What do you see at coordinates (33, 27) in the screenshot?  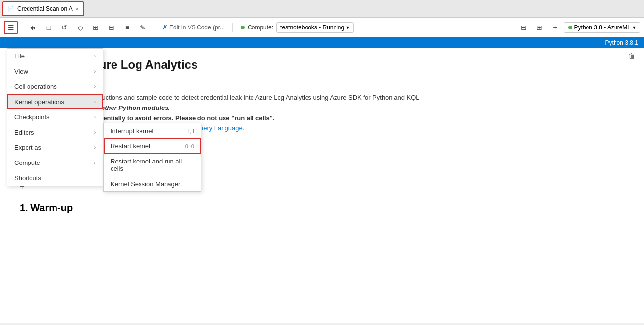 I see `run-previous-button: ⏮` at bounding box center [33, 27].